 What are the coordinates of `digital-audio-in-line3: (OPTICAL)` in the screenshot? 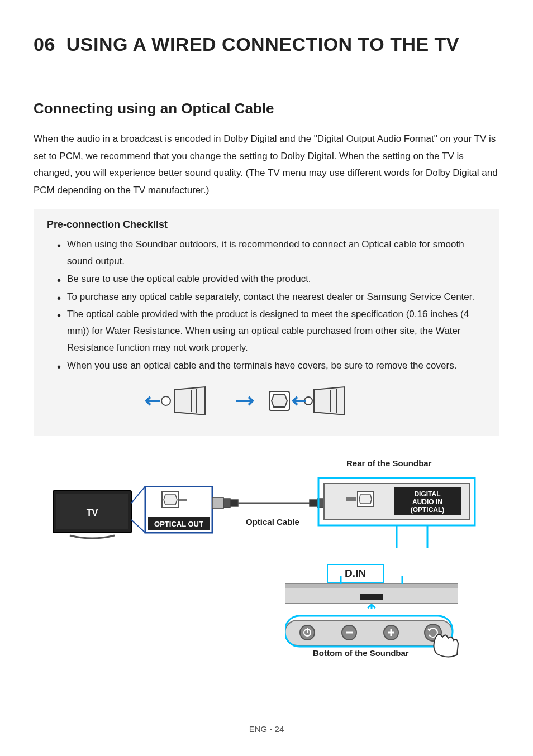 It's located at (428, 510).